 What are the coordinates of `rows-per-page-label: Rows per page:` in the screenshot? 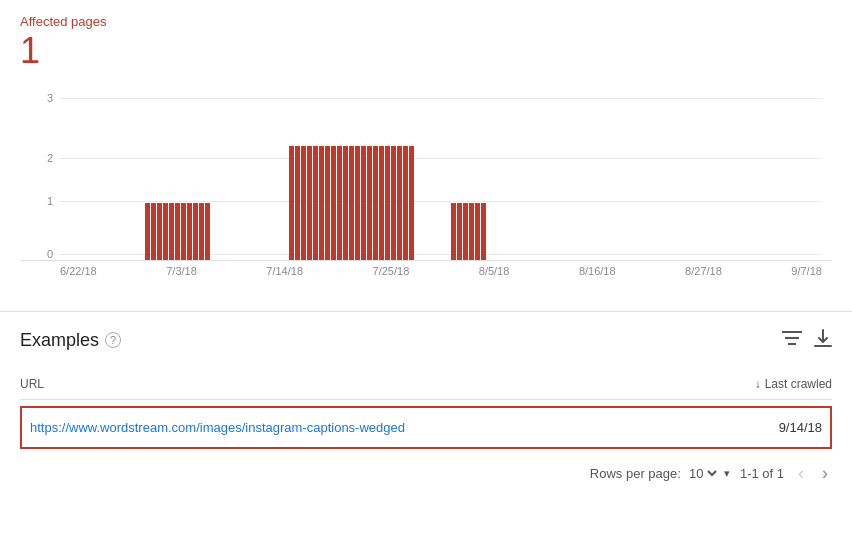 It's located at (636, 474).